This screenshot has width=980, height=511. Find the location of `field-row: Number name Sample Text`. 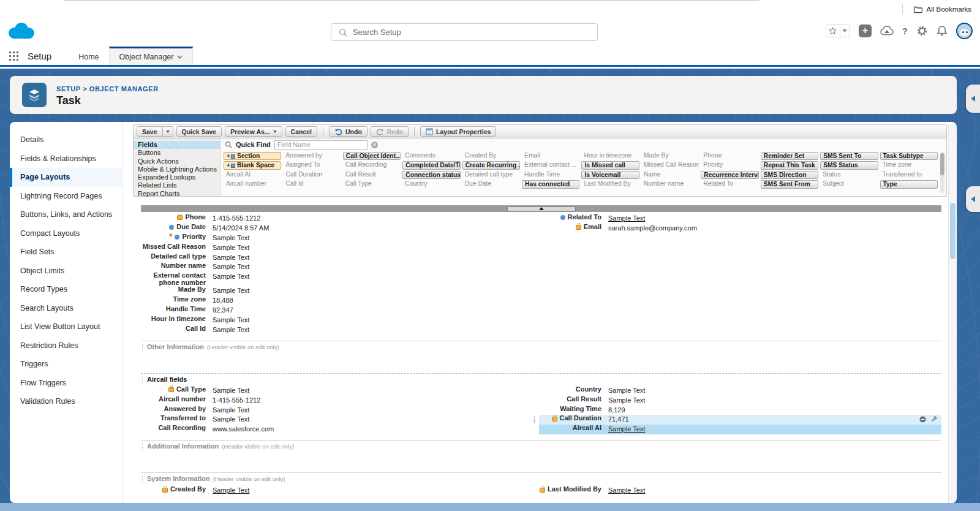

field-row: Number name Sample Text is located at coordinates (340, 267).